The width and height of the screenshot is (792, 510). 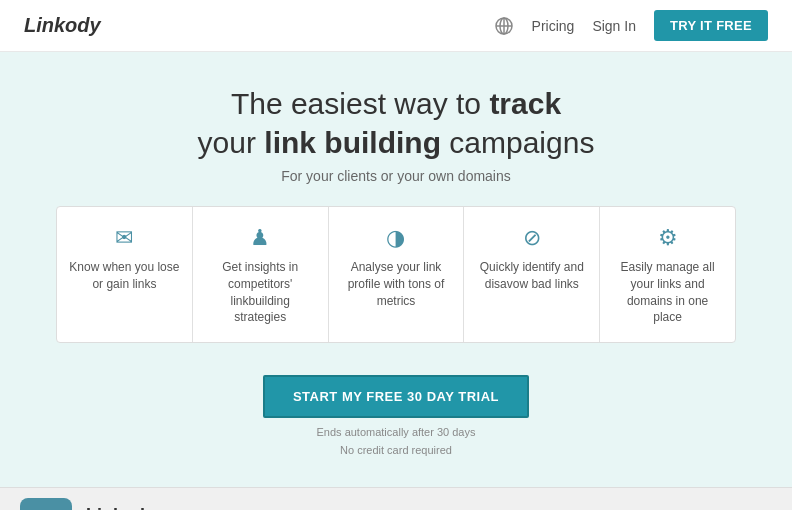 I want to click on pricing-link: Pricing, so click(x=554, y=26).